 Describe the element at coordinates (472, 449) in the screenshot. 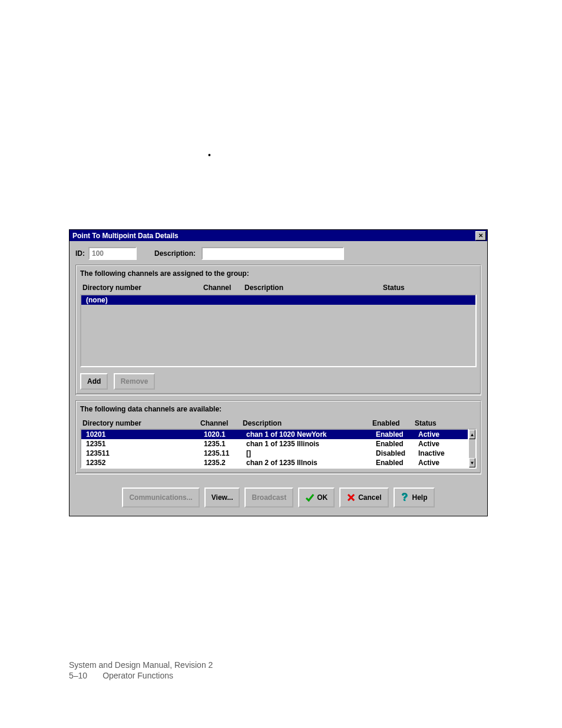

I see `scroll-track` at that location.